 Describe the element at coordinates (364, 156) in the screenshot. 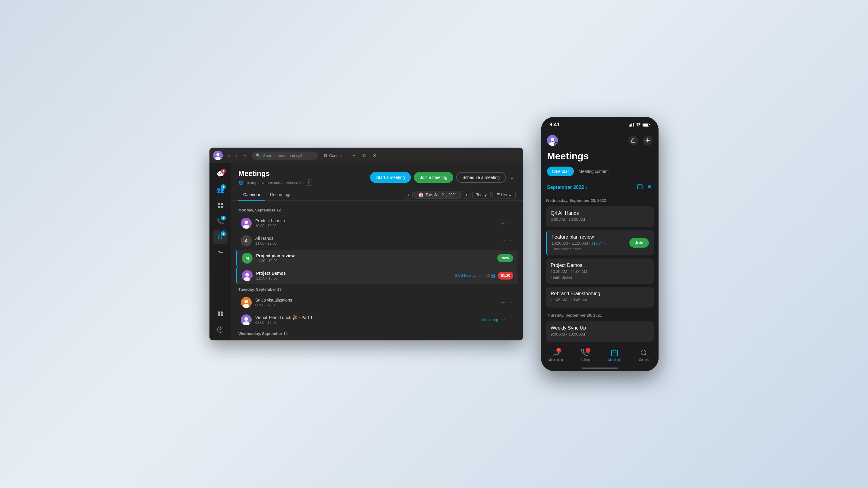

I see `maximize-button: ⧉` at that location.